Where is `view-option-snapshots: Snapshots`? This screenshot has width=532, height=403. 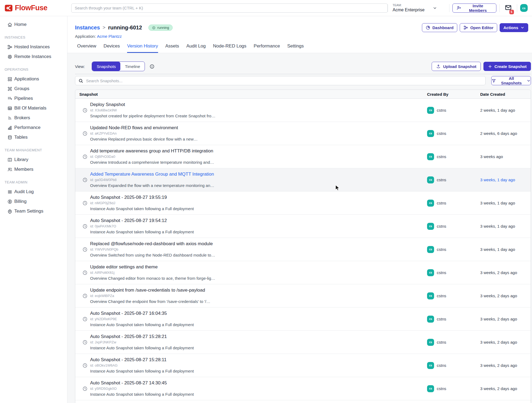
view-option-snapshots: Snapshots is located at coordinates (106, 66).